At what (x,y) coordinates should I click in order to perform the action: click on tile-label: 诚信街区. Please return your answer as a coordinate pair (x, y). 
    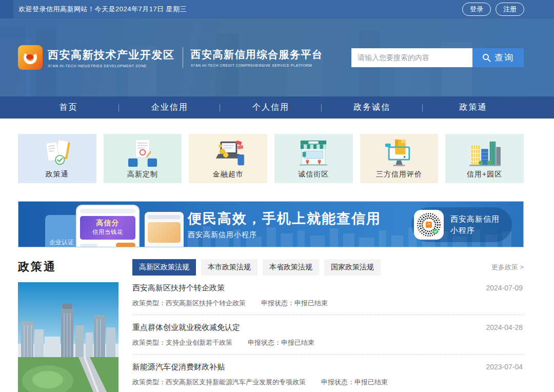
    Looking at the image, I should click on (313, 174).